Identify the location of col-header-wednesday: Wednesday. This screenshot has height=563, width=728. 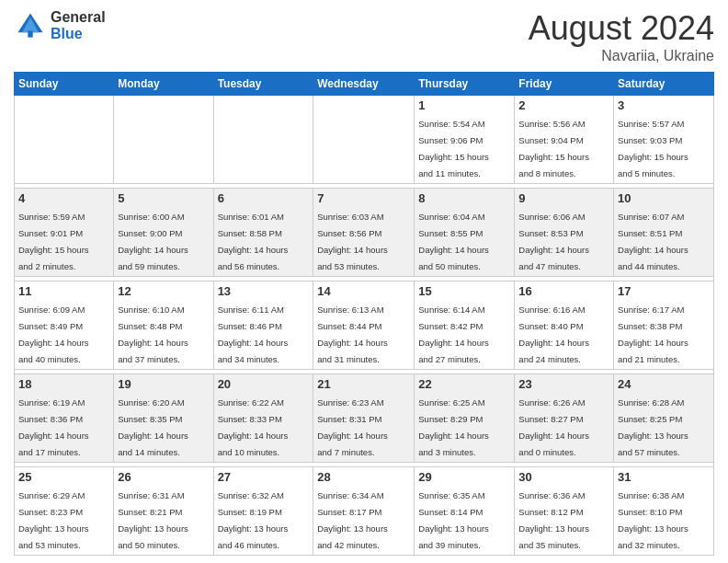
(364, 85).